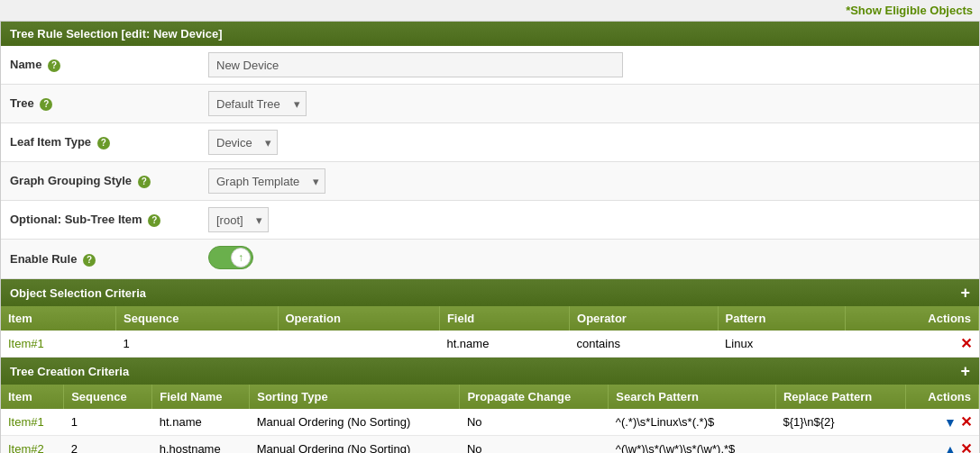 This screenshot has width=980, height=453. I want to click on tree-select-arrow: ▾, so click(298, 104).